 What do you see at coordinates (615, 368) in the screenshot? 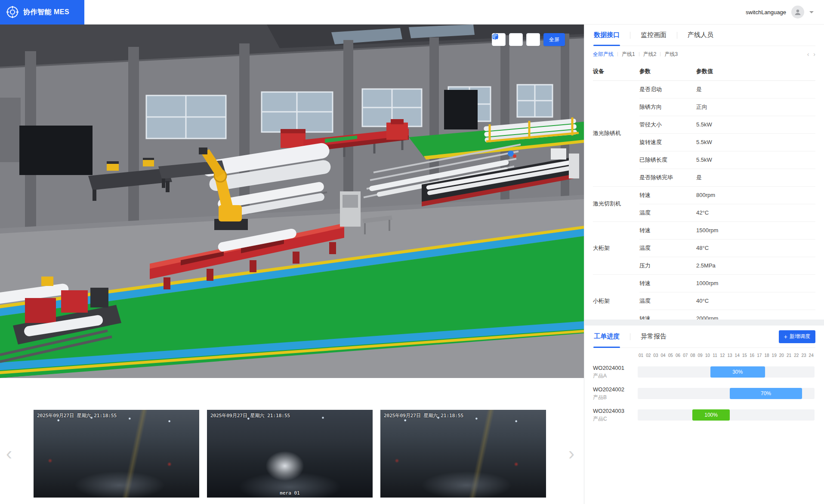
I see `order-id: WO2024001` at bounding box center [615, 368].